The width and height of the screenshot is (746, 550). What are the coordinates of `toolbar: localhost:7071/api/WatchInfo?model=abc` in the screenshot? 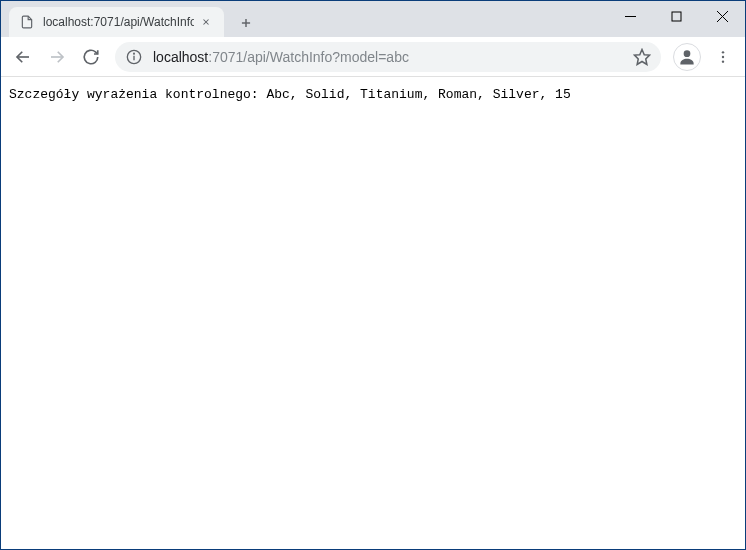 It's located at (373, 57).